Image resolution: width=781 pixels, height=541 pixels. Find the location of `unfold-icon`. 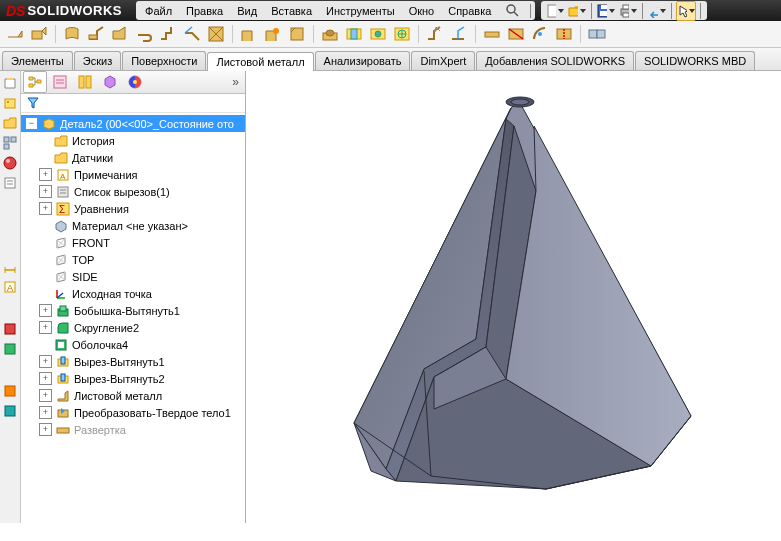

unfold-icon is located at coordinates (435, 34).